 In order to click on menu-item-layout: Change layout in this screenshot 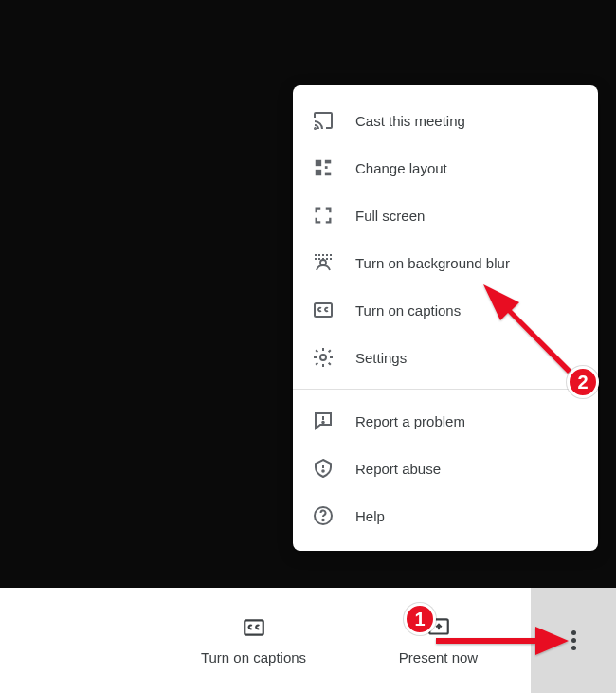, I will do `click(445, 168)`.